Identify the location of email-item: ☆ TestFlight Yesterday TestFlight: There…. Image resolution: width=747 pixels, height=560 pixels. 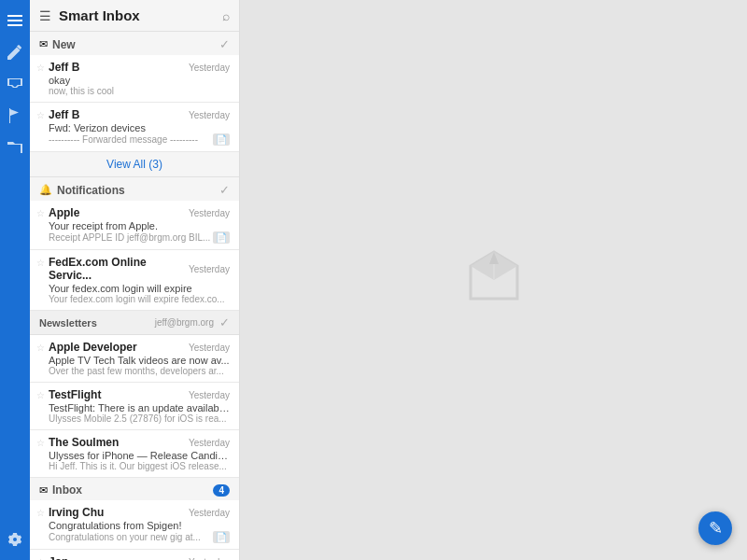
(134, 407).